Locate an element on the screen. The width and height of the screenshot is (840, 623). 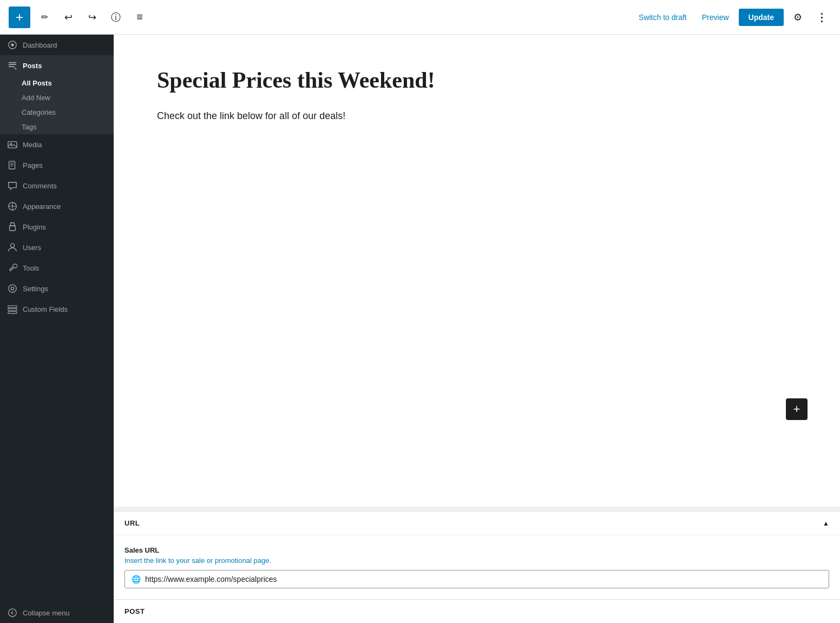
sidebar-label-collapse: Collapse menu is located at coordinates (47, 613).